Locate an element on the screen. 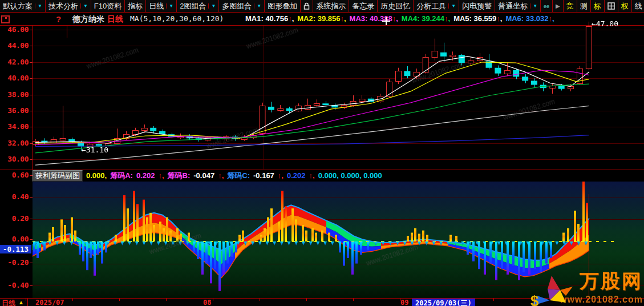  period-marker-icon: ▲ is located at coordinates (21, 303).